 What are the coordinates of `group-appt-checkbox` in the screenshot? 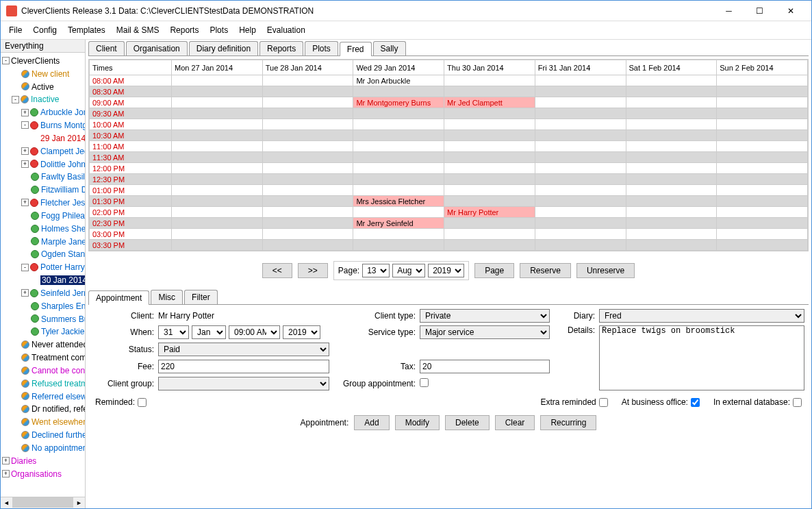 It's located at (424, 382).